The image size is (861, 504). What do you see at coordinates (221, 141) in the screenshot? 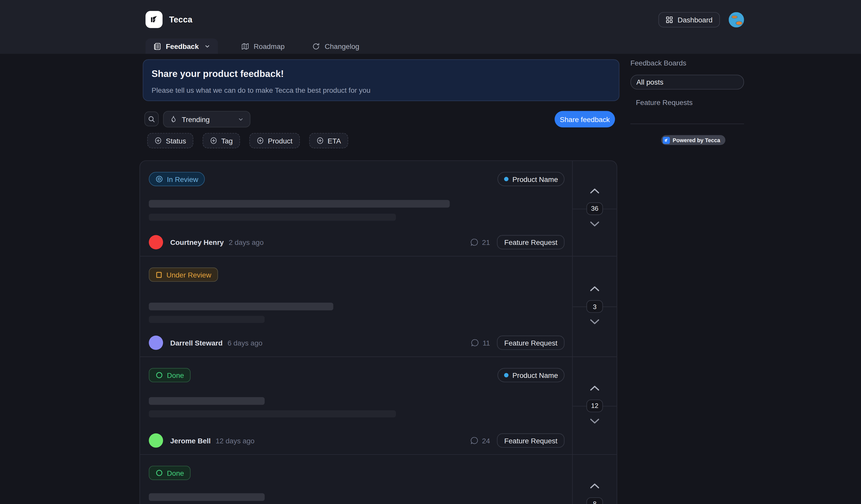
I see `filter-tag-chip: Tag` at bounding box center [221, 141].